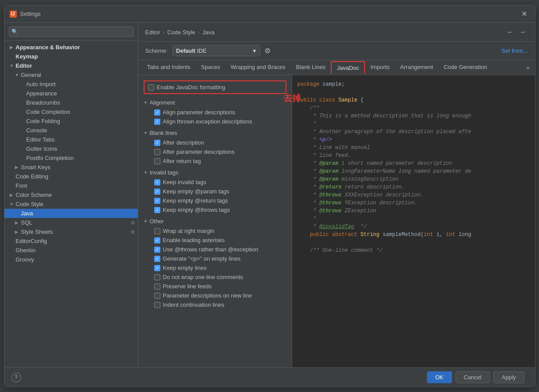  Describe the element at coordinates (473, 377) in the screenshot. I see `cancel-button: Cancel` at that location.